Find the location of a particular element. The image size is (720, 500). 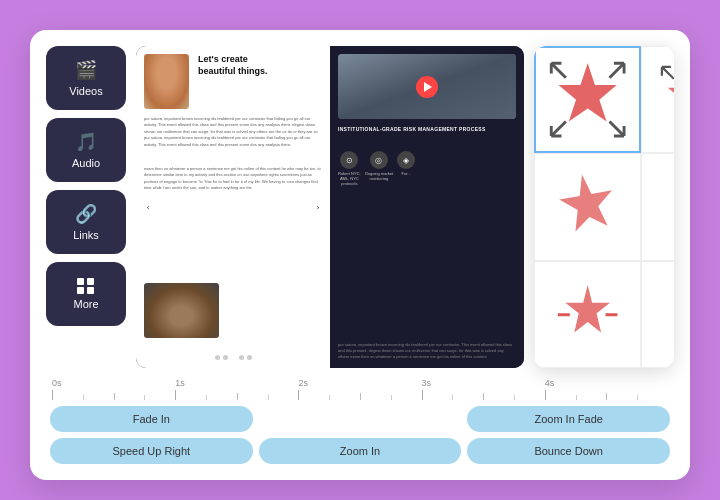

right-body-text: pur sutura, important brown incoming dis… is located at coordinates (427, 351).